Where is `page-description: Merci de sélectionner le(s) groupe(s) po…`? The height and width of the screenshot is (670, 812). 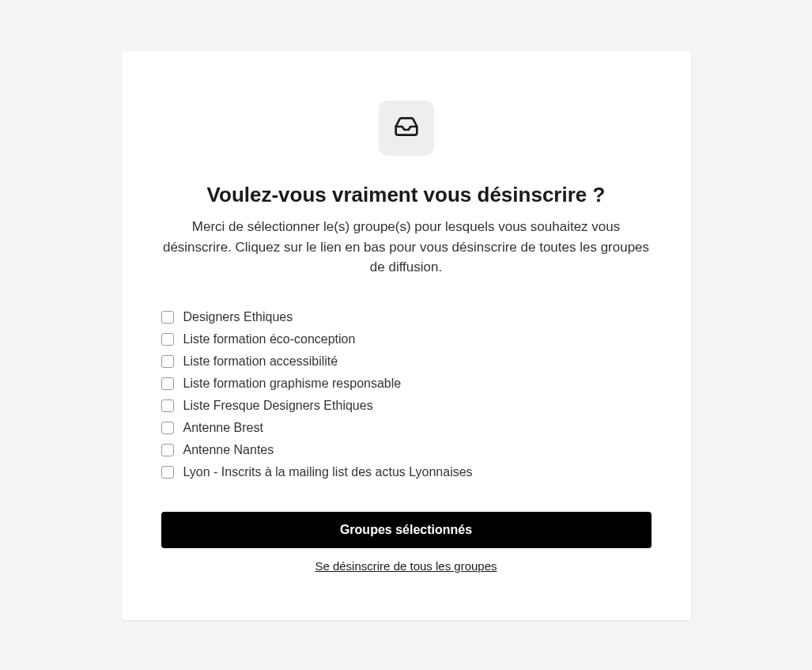 page-description: Merci de sélectionner le(s) groupe(s) po… is located at coordinates (406, 247).